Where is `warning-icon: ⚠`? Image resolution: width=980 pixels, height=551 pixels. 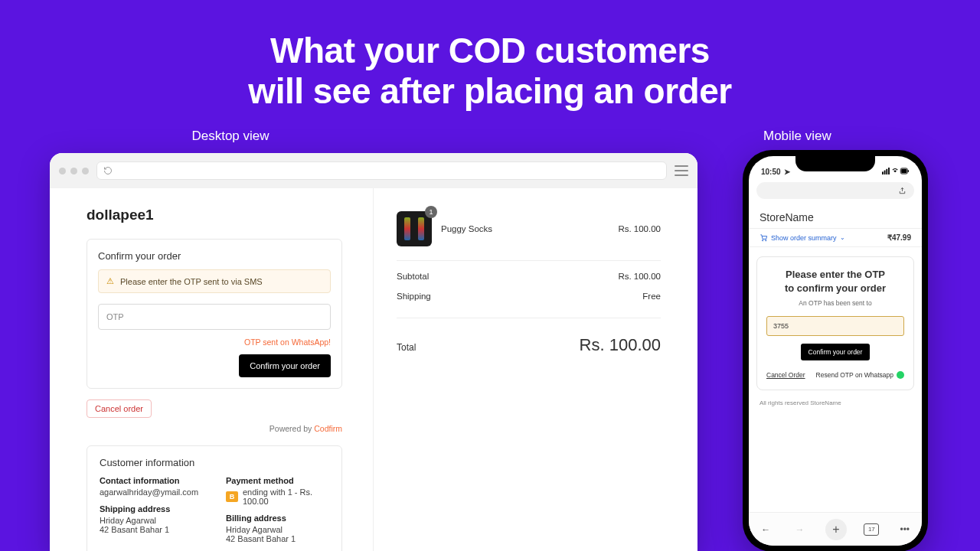 warning-icon: ⚠ is located at coordinates (110, 282).